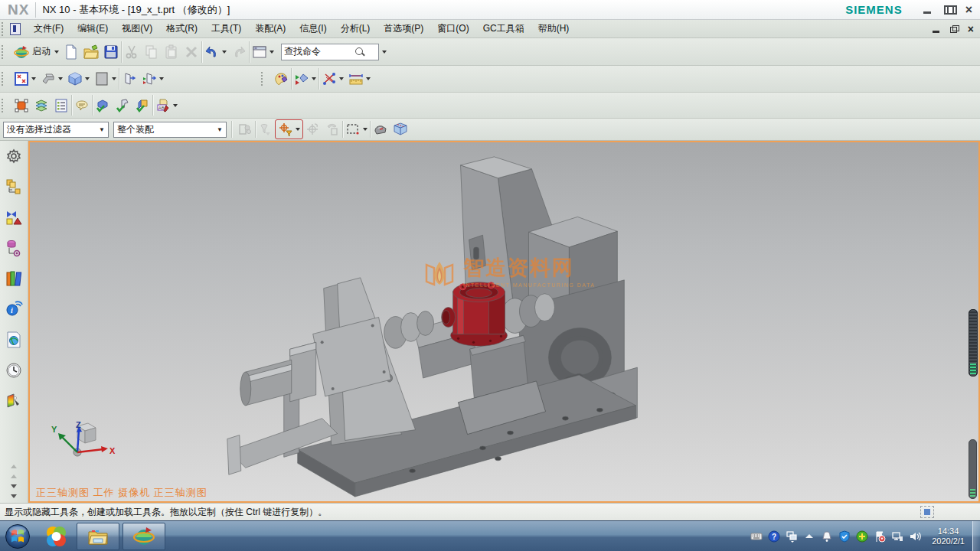  Describe the element at coordinates (976, 536) in the screenshot. I see `show-desktop-button` at that location.